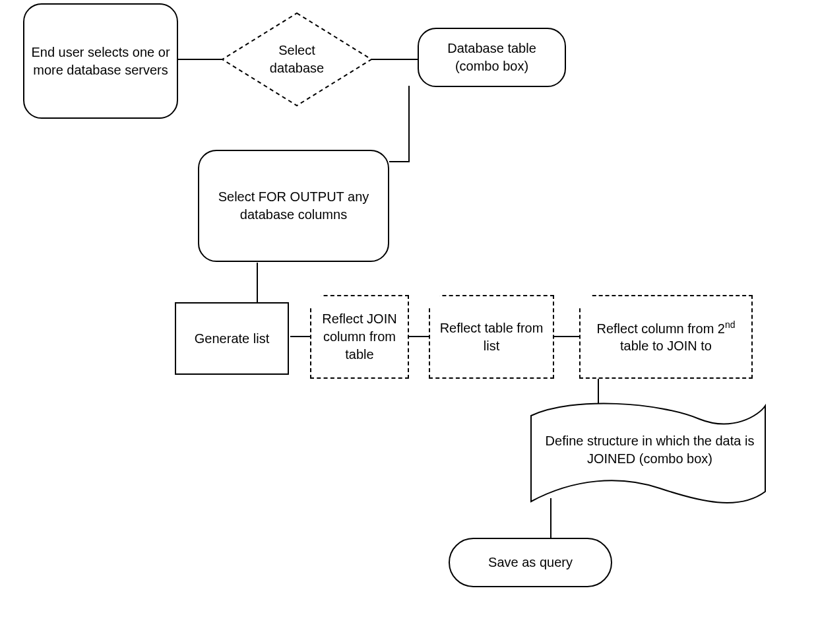  Describe the element at coordinates (492, 57) in the screenshot. I see `node-database-table-label: Database table (combo box)` at that location.